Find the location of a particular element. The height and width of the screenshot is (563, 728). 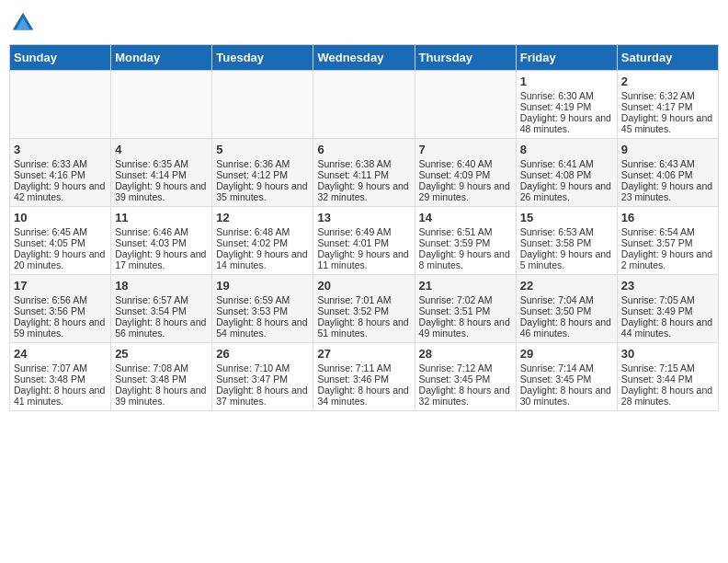

header-day-thursday: Thursday is located at coordinates (465, 58).